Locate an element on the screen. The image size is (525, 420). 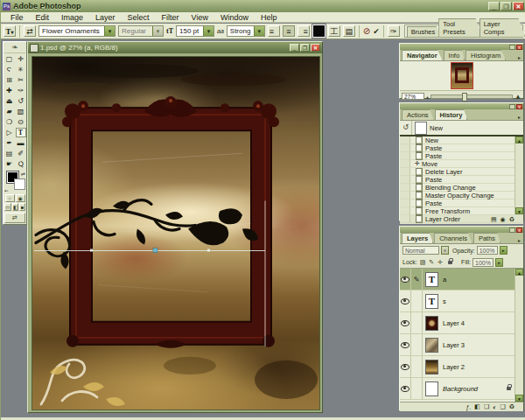
fullscreen-menu-button: ◧ is located at coordinates (16, 206).